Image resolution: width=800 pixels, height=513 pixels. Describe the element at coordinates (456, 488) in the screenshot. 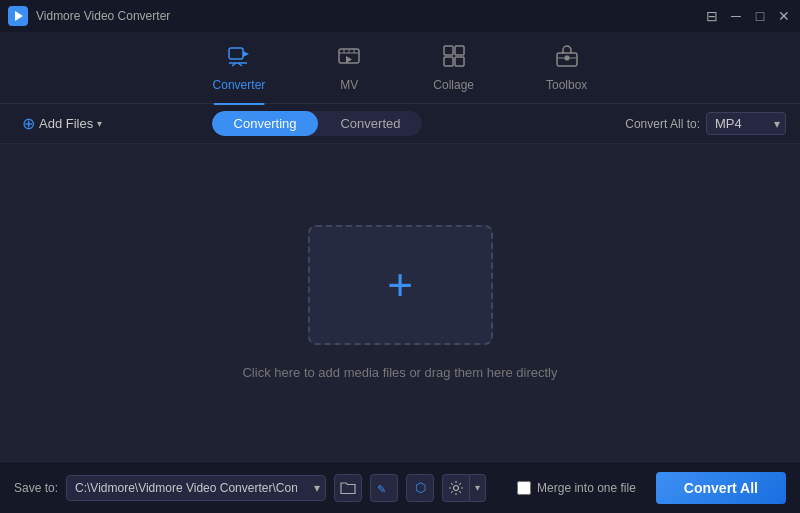

I see `settings-button` at that location.